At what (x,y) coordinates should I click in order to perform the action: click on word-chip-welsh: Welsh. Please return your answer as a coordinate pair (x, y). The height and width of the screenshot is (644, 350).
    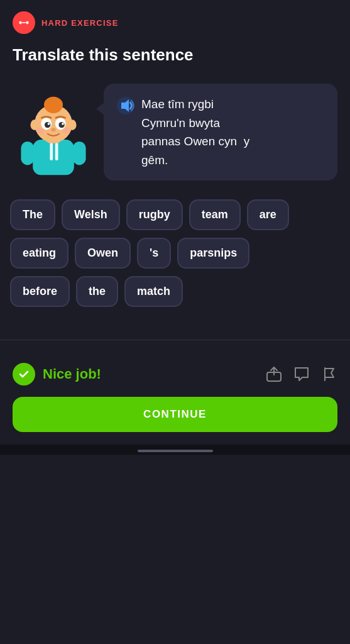
    Looking at the image, I should click on (90, 215).